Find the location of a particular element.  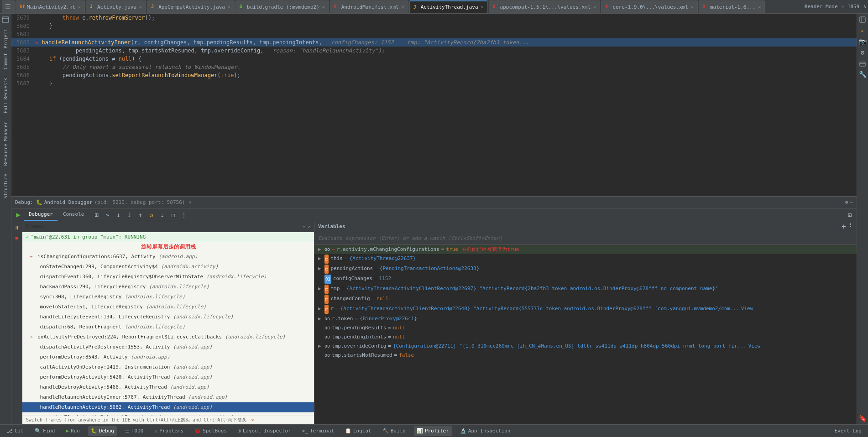

close-tab-0: ✕ is located at coordinates (79, 7).